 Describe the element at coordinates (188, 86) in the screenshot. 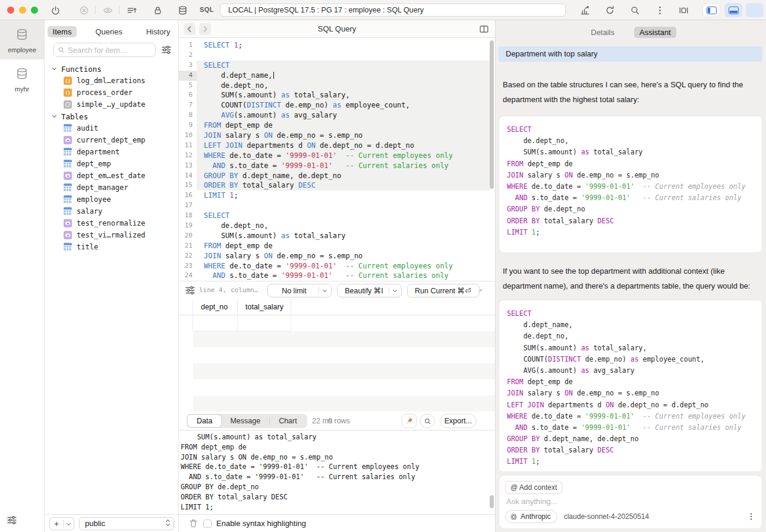

I see `line-number: 5` at that location.